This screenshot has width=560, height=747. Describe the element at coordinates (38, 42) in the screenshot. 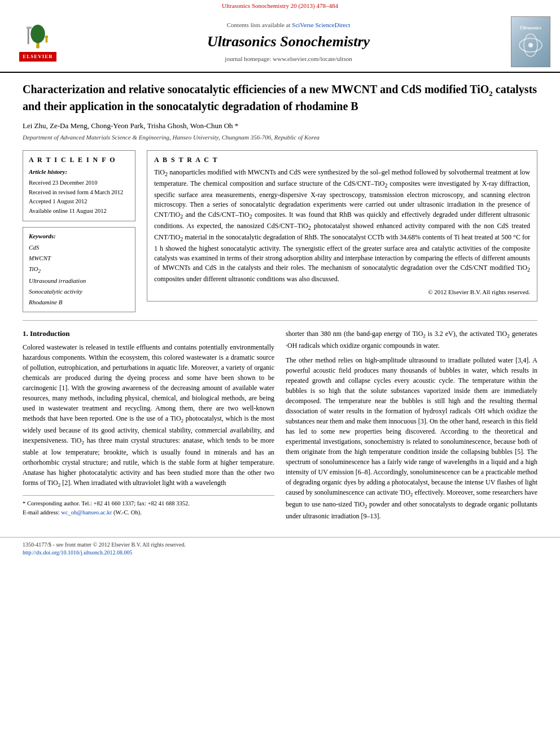

I see `publisher-logo-area: ELSEVIER` at that location.